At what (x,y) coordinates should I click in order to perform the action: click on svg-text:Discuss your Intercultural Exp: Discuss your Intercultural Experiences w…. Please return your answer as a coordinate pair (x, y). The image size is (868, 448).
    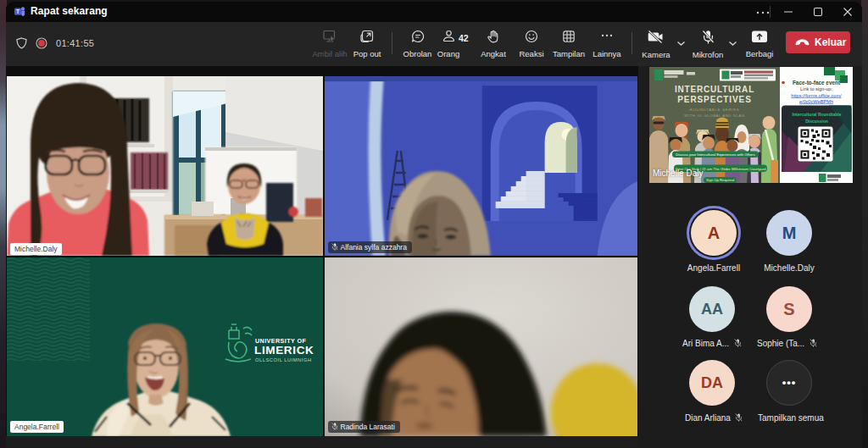
    Looking at the image, I should click on (715, 154).